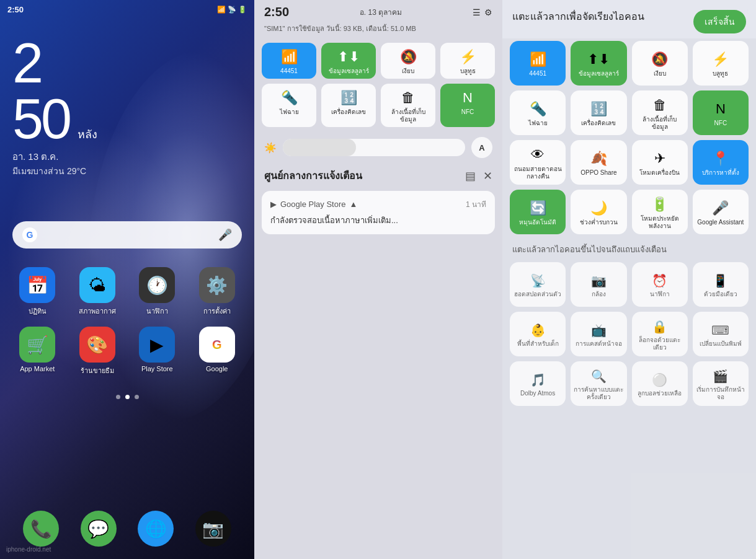 This screenshot has height=559, width=756. What do you see at coordinates (37, 292) in the screenshot?
I see `app-calendar: 📅 ปฏิทิน` at bounding box center [37, 292].